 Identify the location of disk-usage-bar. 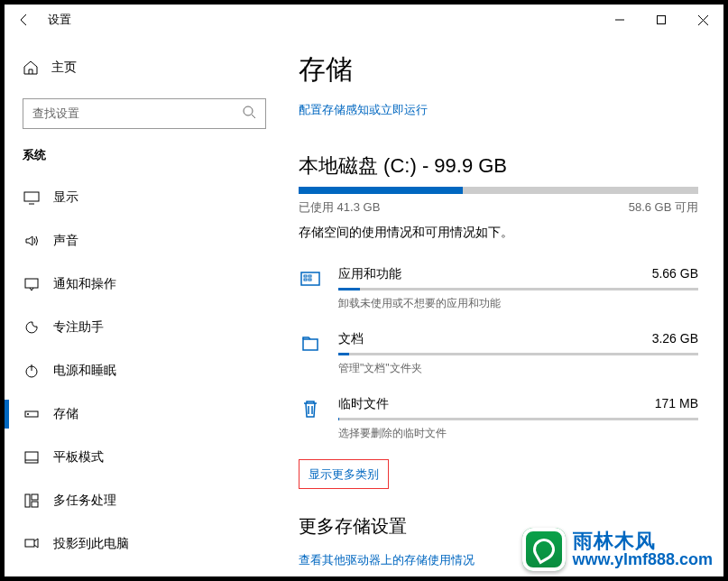
(498, 190).